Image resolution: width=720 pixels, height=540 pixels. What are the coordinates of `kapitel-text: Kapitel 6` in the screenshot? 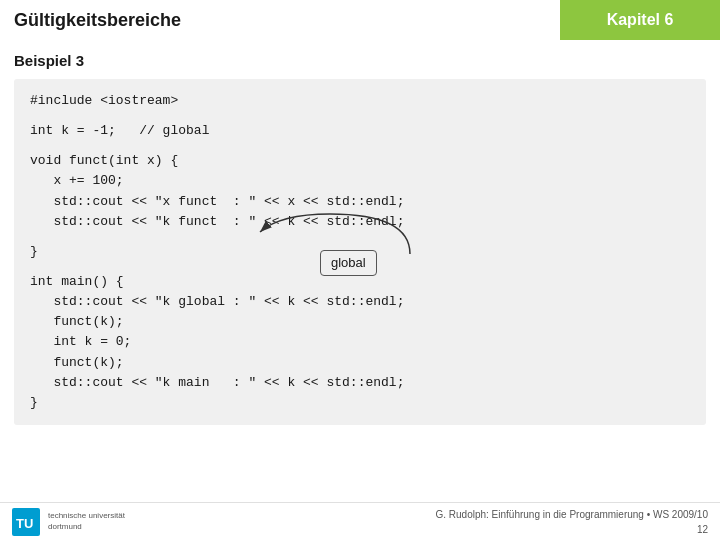 It's located at (640, 20).